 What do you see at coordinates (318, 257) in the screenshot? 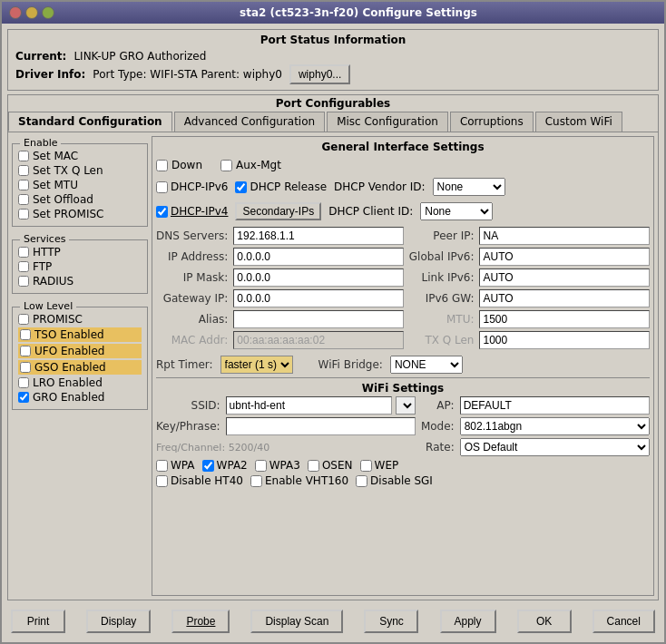
I see `ip-address-input` at bounding box center [318, 257].